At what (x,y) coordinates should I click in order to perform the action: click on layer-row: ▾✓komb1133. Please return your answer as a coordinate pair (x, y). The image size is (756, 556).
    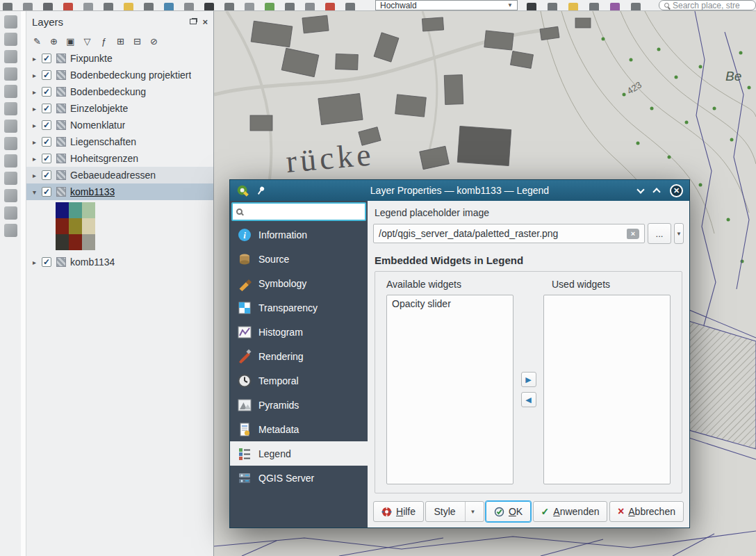
    Looking at the image, I should click on (120, 192).